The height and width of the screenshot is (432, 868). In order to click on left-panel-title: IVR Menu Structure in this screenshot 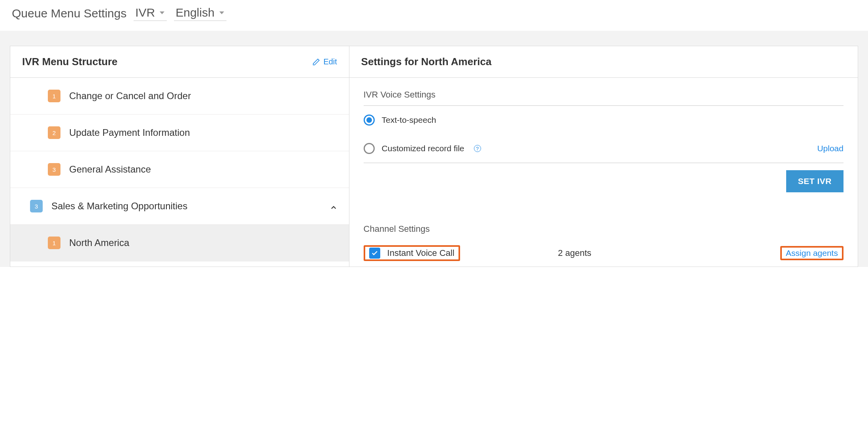, I will do `click(70, 62)`.